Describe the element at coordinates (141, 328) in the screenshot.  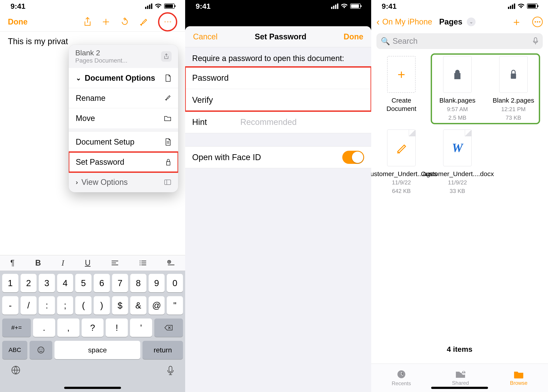
I see `key: '` at that location.